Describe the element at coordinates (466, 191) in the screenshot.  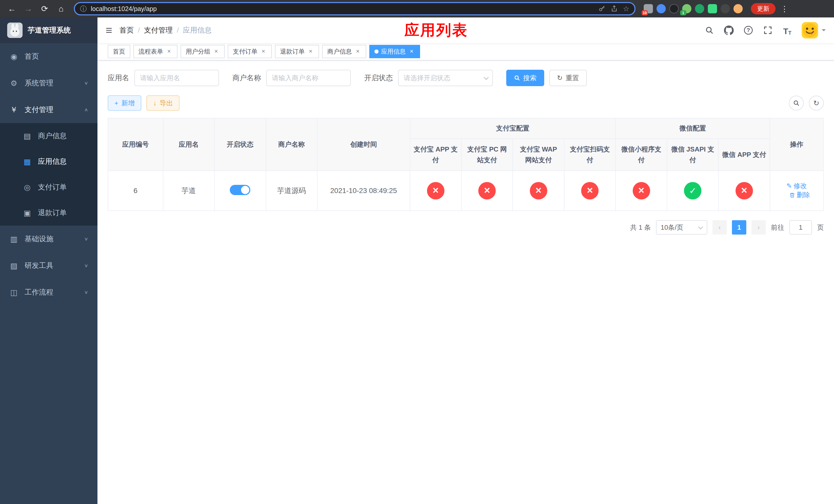
I see `table-row: 6 芋道 芋道源码 2021-10-23 08:49:25` at that location.